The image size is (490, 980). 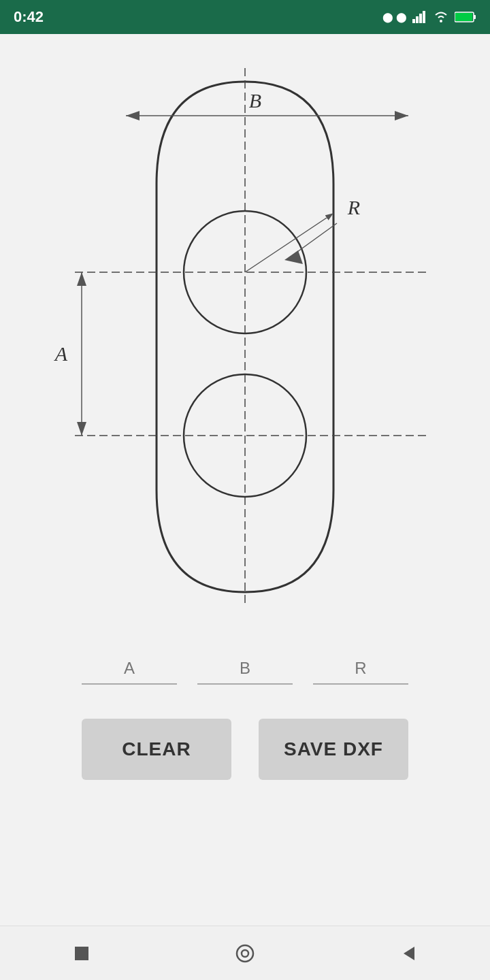 What do you see at coordinates (29, 17) in the screenshot?
I see `status-time: 0:42` at bounding box center [29, 17].